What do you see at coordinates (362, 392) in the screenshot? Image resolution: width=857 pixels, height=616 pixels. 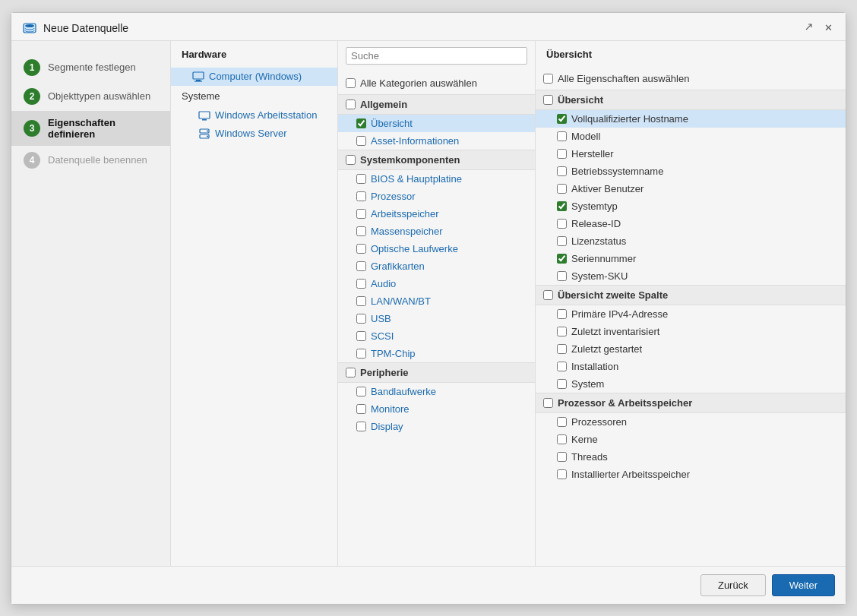 I see `cat-band-checkbox` at bounding box center [362, 392].